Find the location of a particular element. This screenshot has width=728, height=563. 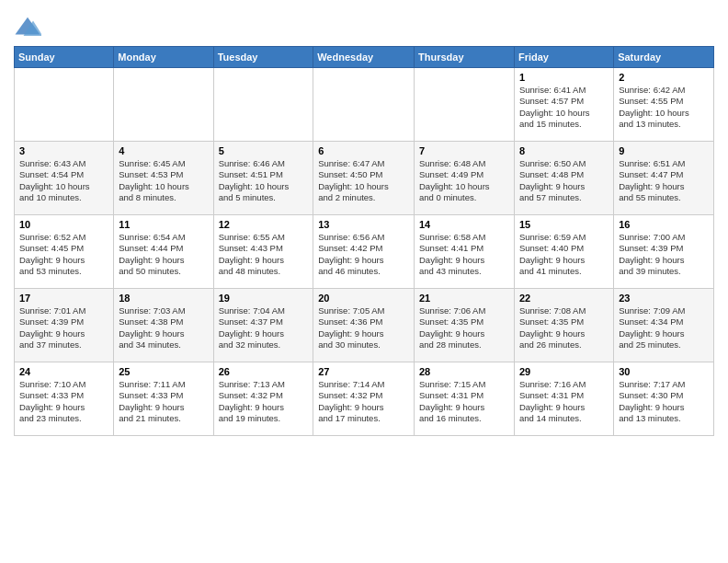

day-number: 25 is located at coordinates (164, 372).